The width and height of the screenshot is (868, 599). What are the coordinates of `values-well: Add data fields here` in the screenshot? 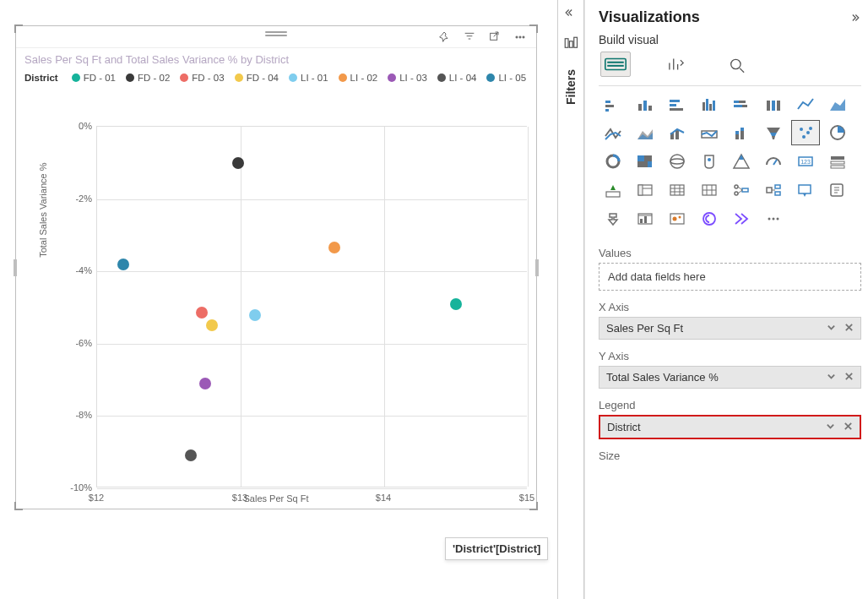 It's located at (730, 277).